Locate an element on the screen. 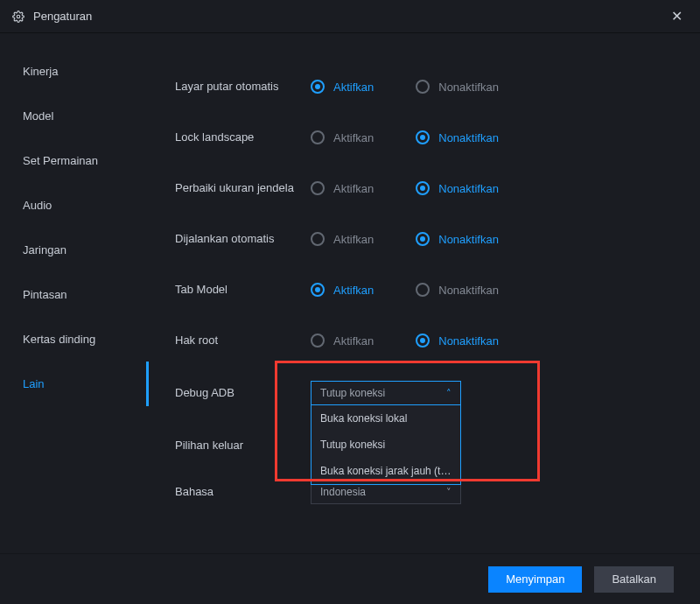 This screenshot has height=604, width=700. row-layar-putar-otomatis: Layar putar otomatis Aktifkan Nonaktifka… is located at coordinates (420, 87).